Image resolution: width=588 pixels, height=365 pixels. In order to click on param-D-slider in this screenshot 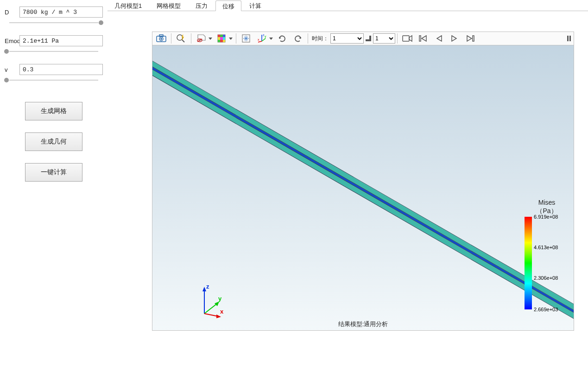, I will do `click(54, 23)`.